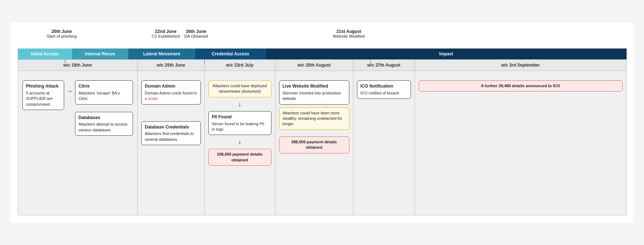 Image resolution: width=644 pixels, height=245 pixels. I want to click on card-payment-108k: 108,000 payment details obtained, so click(240, 157).